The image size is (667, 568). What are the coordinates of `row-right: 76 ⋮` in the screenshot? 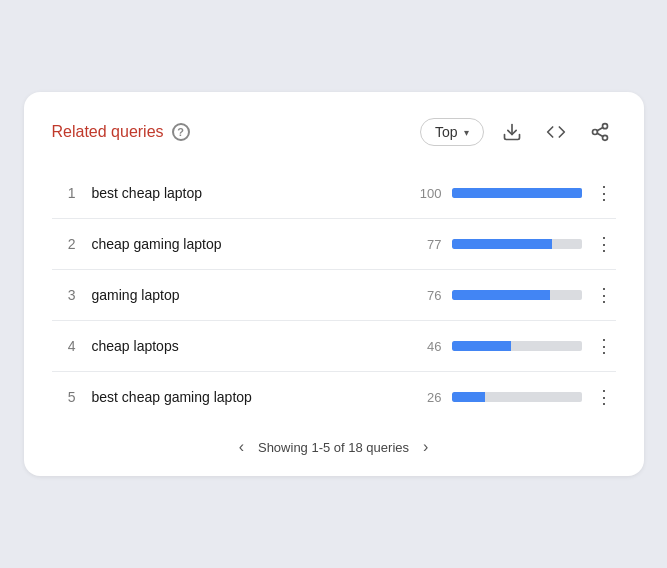 It's located at (515, 295).